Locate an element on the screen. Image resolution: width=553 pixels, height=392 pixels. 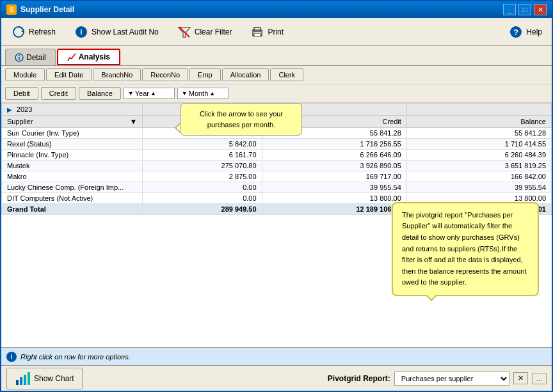
status-bar: i Right click on row for more options. is located at coordinates (276, 356).